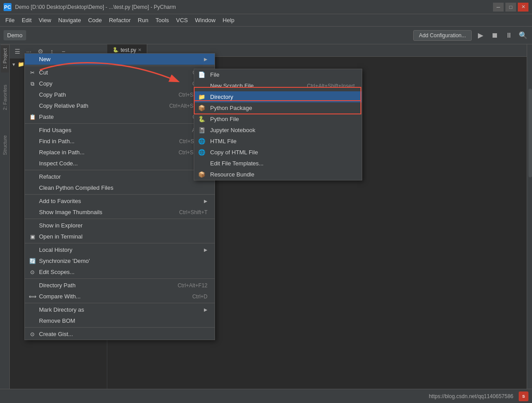  I want to click on ctx-mark-directory: Mark Directory as, so click(120, 309).